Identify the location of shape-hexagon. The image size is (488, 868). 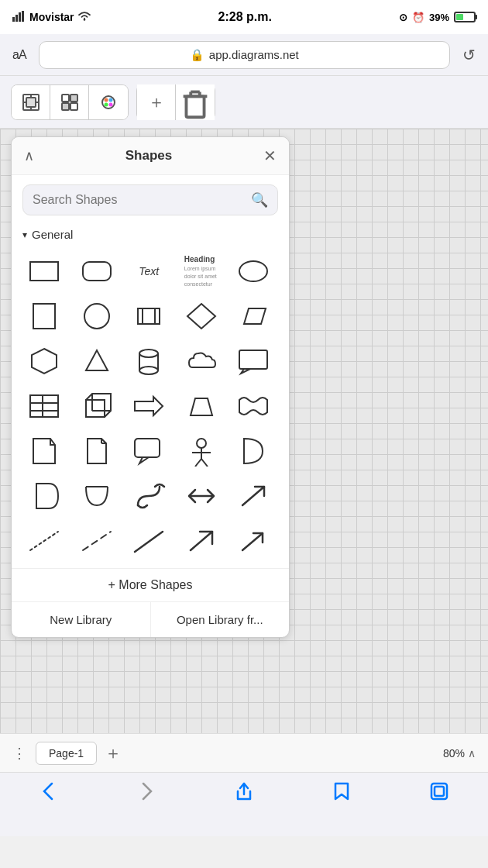
(44, 361).